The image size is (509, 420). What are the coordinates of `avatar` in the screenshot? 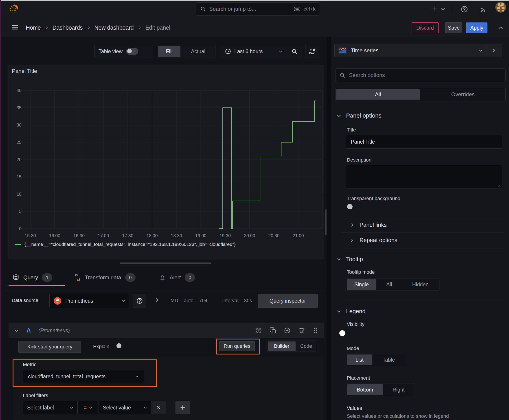 It's located at (501, 7).